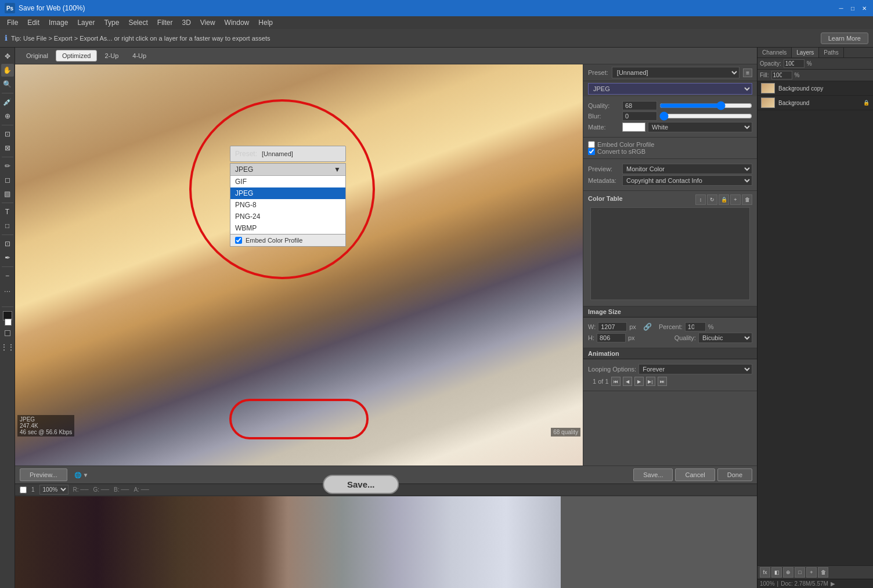 The width and height of the screenshot is (873, 588). Describe the element at coordinates (8, 244) in the screenshot. I see `selection-tool: ⊡` at that location.